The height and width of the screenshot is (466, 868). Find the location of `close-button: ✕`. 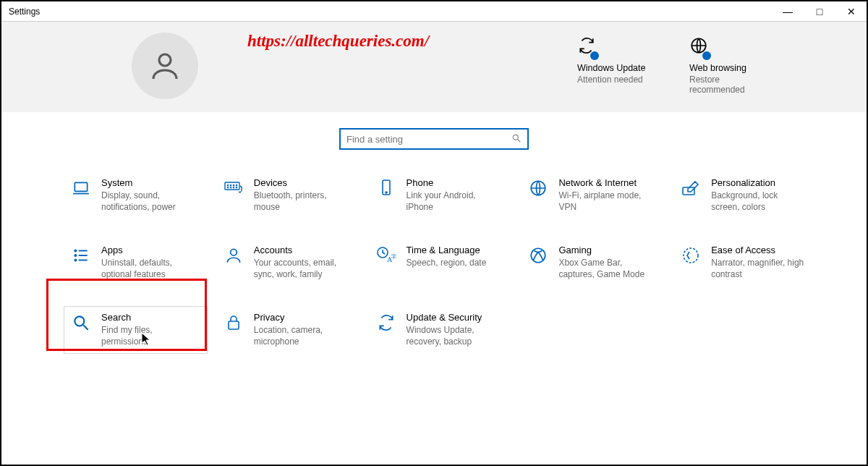

close-button: ✕ is located at coordinates (851, 12).